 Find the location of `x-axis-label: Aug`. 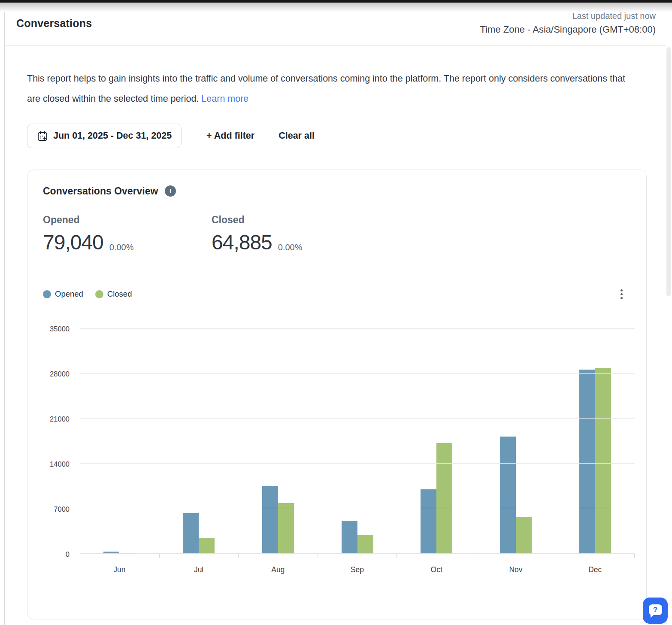

x-axis-label: Aug is located at coordinates (278, 570).